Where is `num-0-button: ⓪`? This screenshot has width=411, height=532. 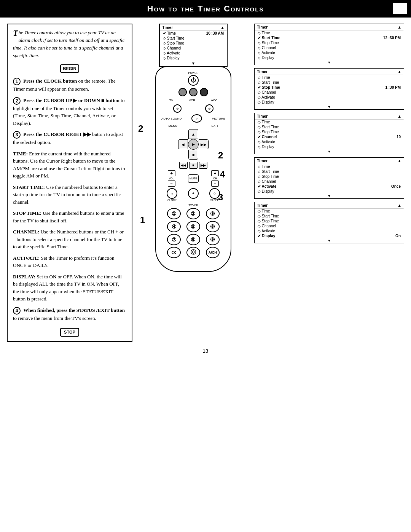 num-0-button: ⓪ is located at coordinates (193, 252).